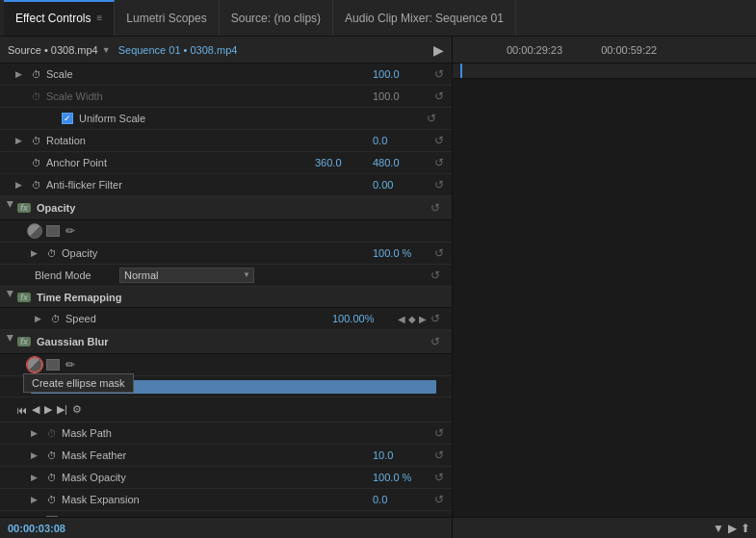  Describe the element at coordinates (361, 319) in the screenshot. I see `speed-value: 100.00%` at that location.